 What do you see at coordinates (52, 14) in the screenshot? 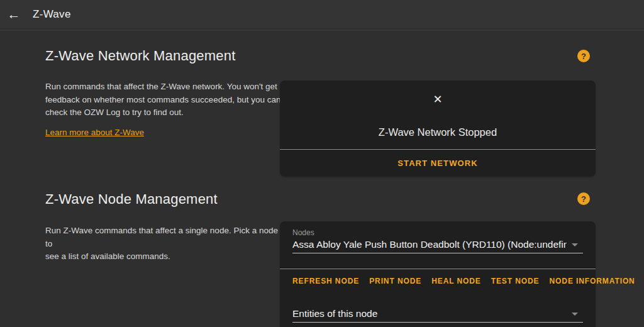
I see `page-title: Z-Wave` at bounding box center [52, 14].